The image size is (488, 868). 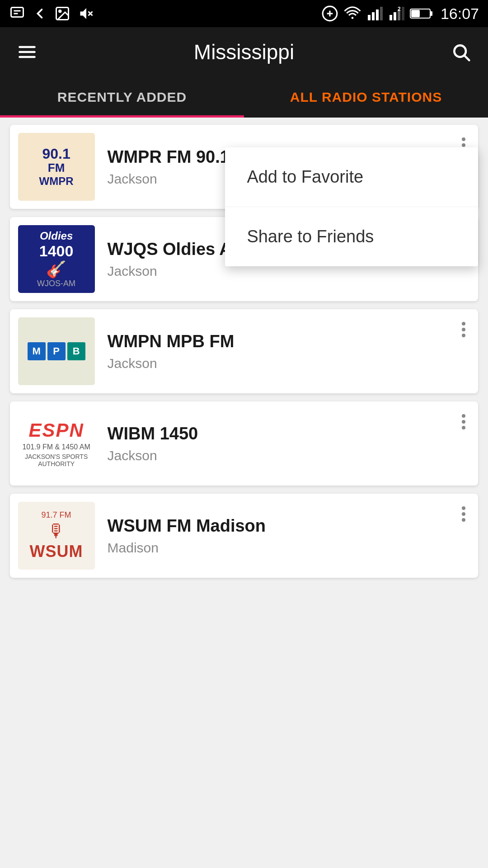 What do you see at coordinates (56, 168) in the screenshot?
I see `wmpr-unit: FM` at bounding box center [56, 168].